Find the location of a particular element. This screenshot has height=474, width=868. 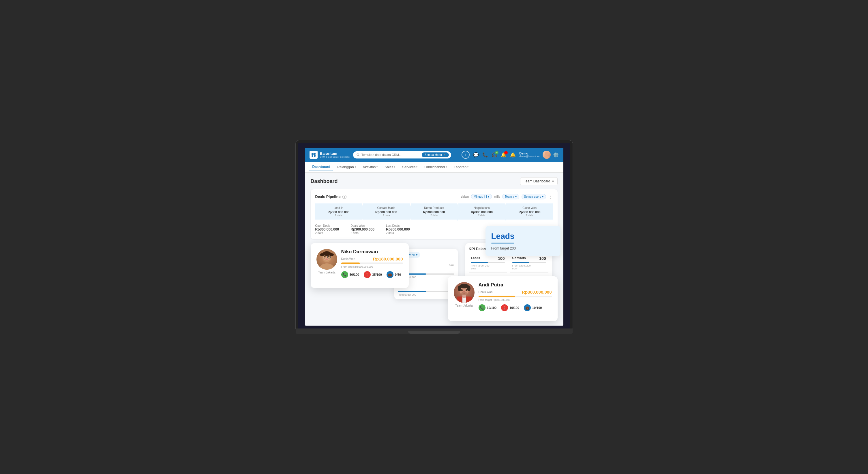

bell-active-icon: 🔔 1 is located at coordinates (503, 155).